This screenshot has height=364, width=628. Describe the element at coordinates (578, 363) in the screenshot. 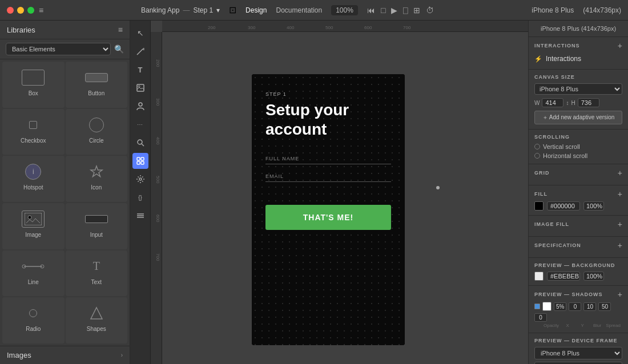

I see `device-theme-dropdown: Space Grey` at that location.